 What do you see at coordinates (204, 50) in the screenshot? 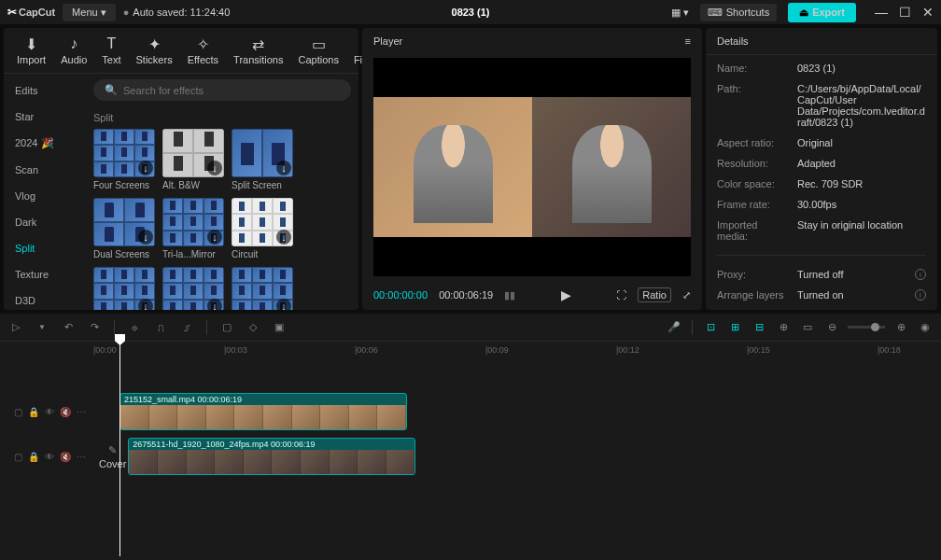
I see `tab-effects: ✧Effects` at bounding box center [204, 50].